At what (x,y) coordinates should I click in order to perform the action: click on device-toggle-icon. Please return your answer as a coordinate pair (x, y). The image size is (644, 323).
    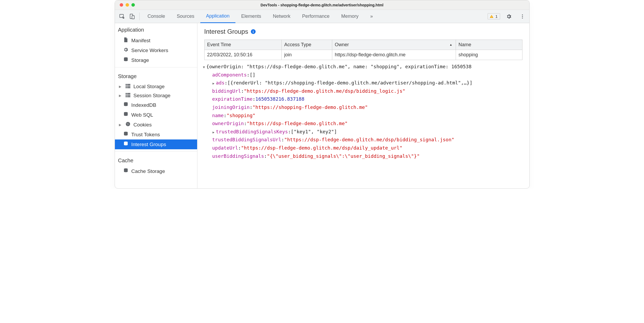
    Looking at the image, I should click on (132, 16).